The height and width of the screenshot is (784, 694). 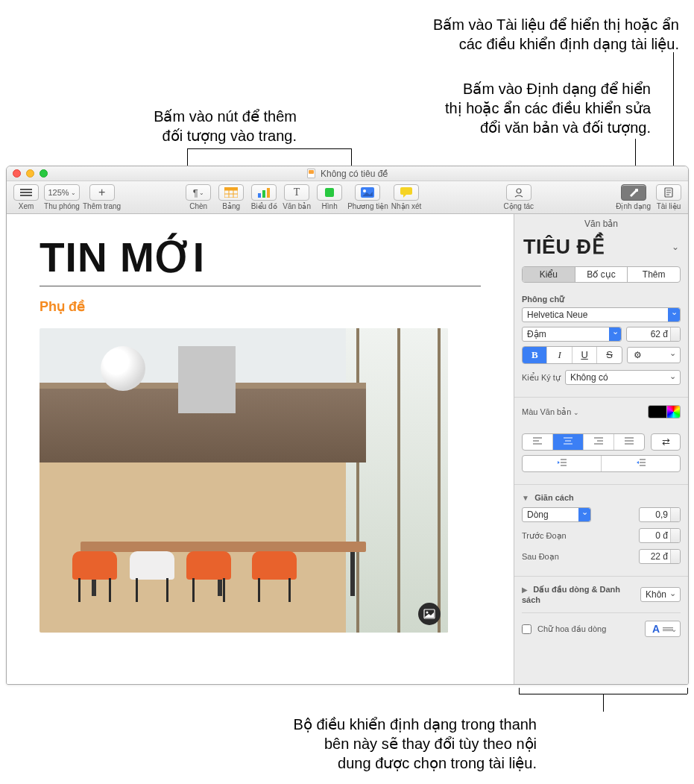 I want to click on char-style-value: Không có, so click(x=589, y=377).